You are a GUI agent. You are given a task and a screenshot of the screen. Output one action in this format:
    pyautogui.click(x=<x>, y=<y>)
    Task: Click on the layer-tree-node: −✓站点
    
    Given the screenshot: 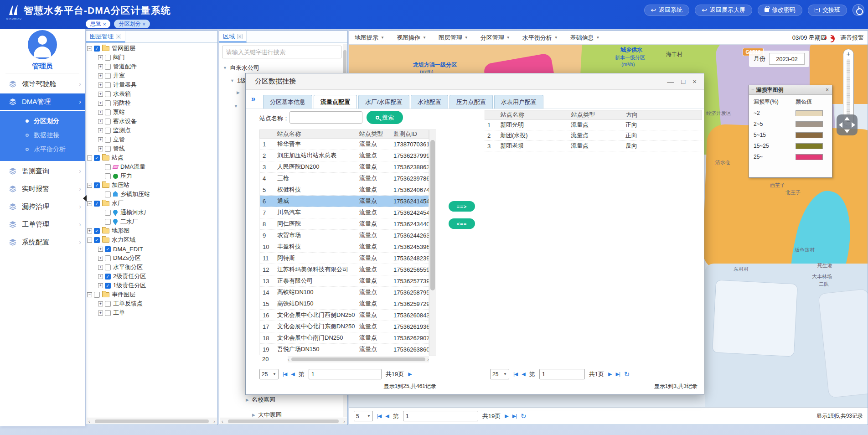 What is the action you would take?
    pyautogui.click(x=150, y=158)
    